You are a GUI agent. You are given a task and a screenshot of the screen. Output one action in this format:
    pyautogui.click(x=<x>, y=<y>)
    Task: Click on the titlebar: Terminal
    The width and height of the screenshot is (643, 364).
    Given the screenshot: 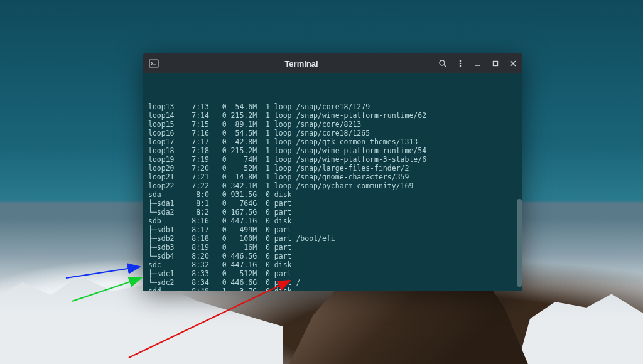 What is the action you would take?
    pyautogui.click(x=333, y=63)
    